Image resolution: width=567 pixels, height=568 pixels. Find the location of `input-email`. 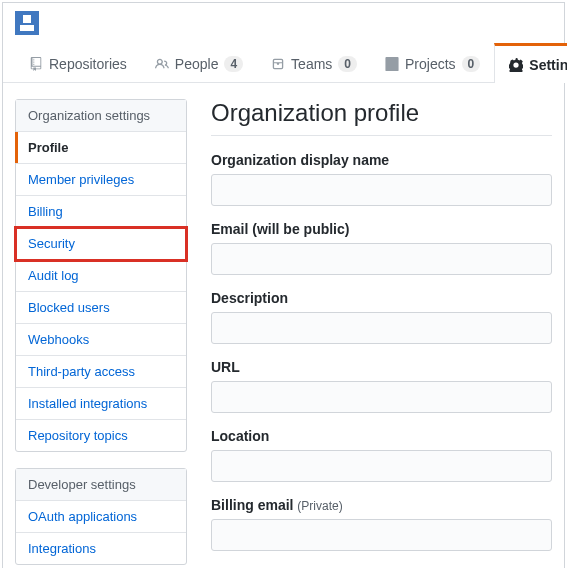

input-email is located at coordinates (382, 259).